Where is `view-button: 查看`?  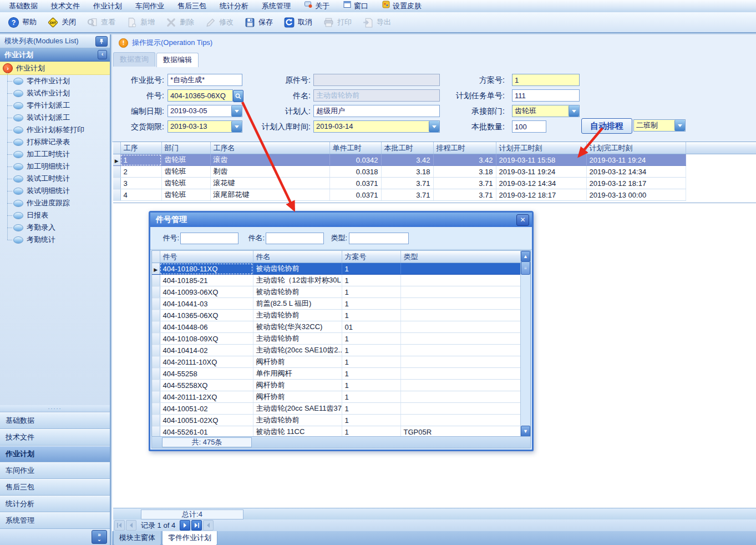 view-button: 查看 is located at coordinates (101, 22).